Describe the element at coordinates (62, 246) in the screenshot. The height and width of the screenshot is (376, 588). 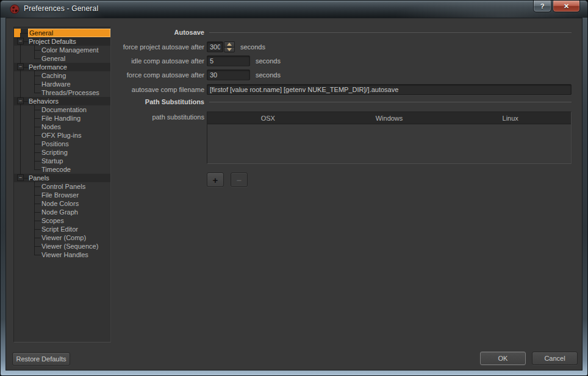
I see `sidebar-item-viewer-sequence: Viewer (Sequence)` at that location.